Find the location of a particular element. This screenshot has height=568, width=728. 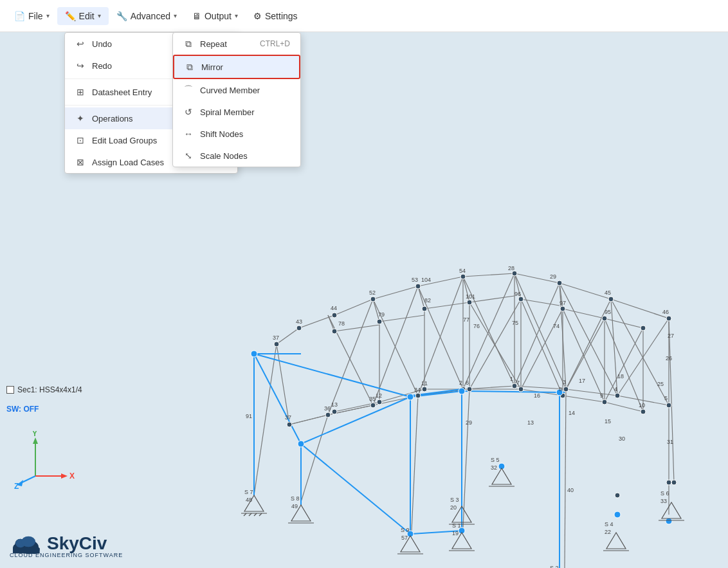

svg-text: S 6 is located at coordinates (665, 493).